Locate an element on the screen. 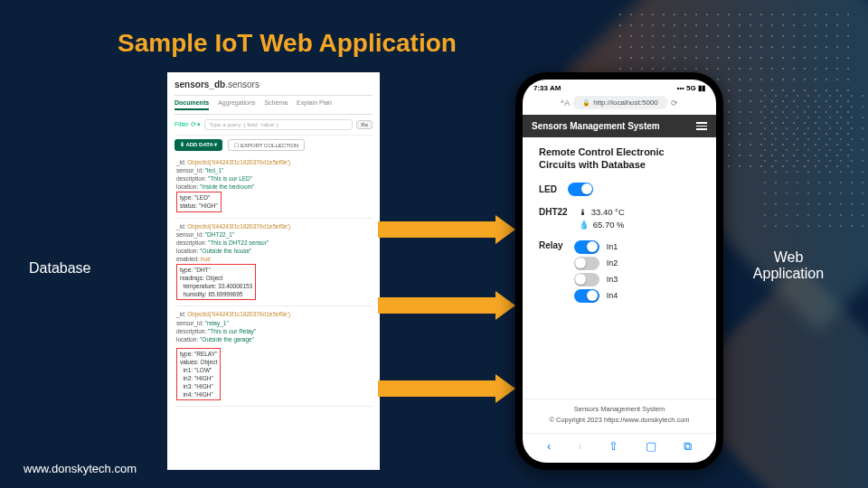 This screenshot has width=868, height=488. reload-icon: ⟳ is located at coordinates (675, 103).